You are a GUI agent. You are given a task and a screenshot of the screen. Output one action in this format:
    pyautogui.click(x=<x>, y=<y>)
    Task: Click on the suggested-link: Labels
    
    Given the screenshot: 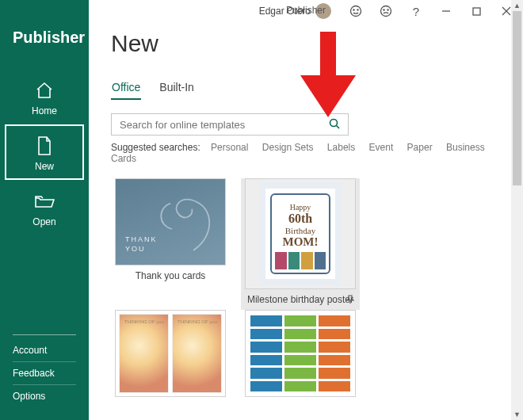 What is the action you would take?
    pyautogui.click(x=341, y=147)
    